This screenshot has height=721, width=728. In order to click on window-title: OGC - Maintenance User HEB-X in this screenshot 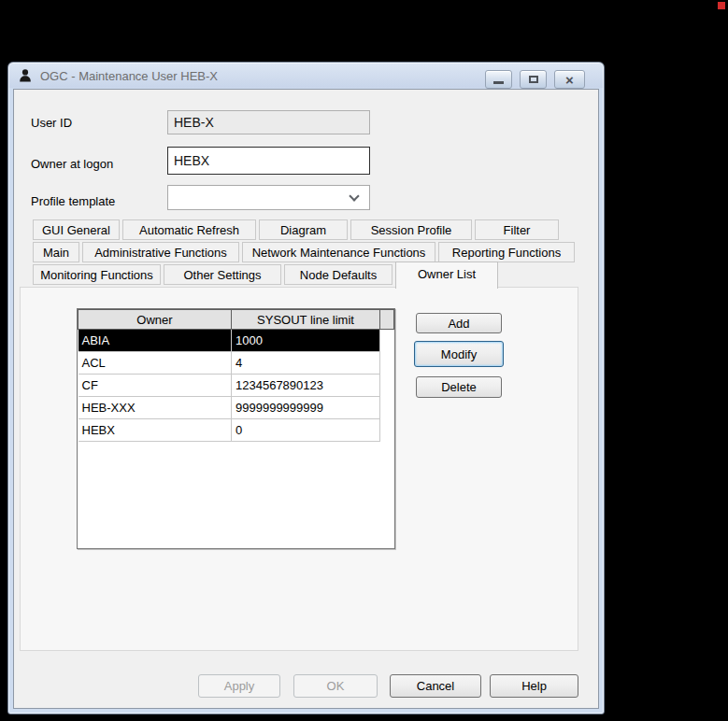, I will do `click(129, 77)`.